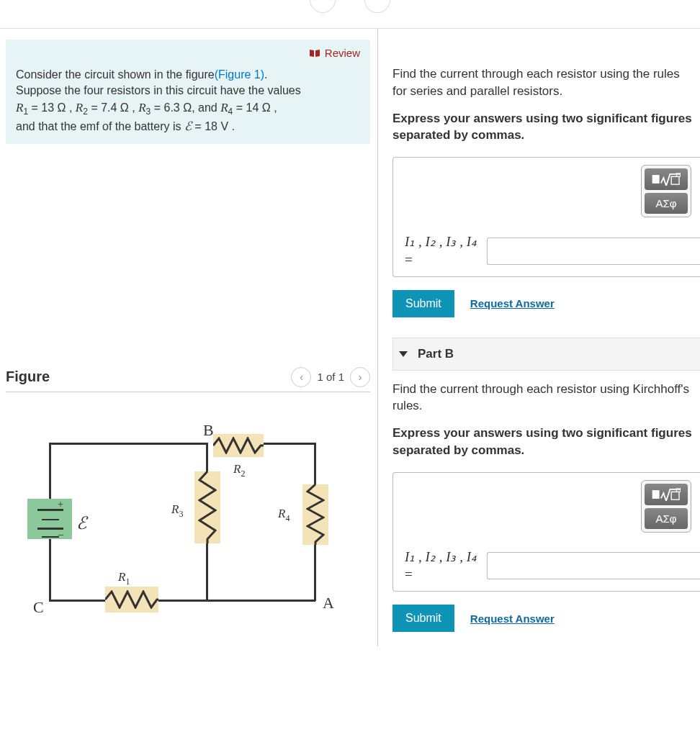 The height and width of the screenshot is (737, 700). What do you see at coordinates (546, 532) in the screenshot?
I see `answer-box-b: ΑΣφ I₁ , I₂ , I₃ , I₄ =` at bounding box center [546, 532].